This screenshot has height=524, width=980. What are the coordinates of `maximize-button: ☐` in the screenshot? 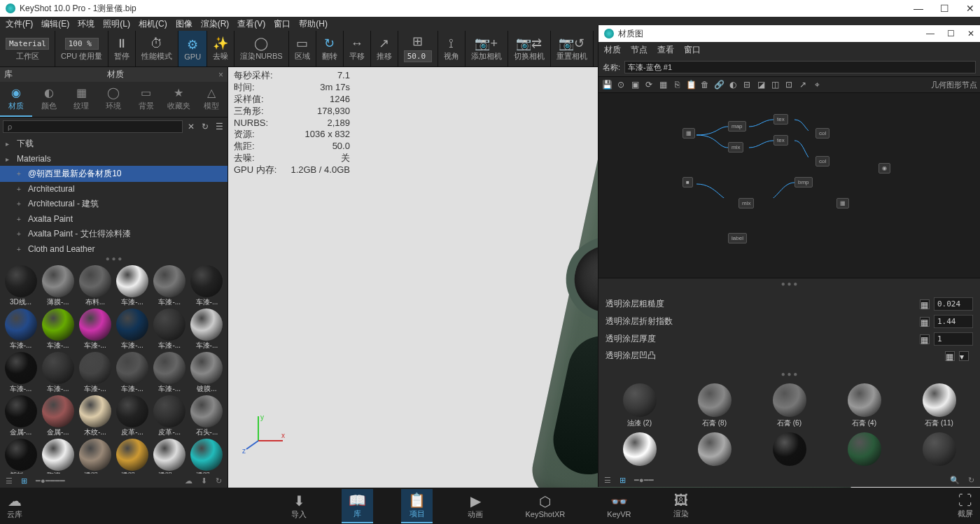 It's located at (945, 8).